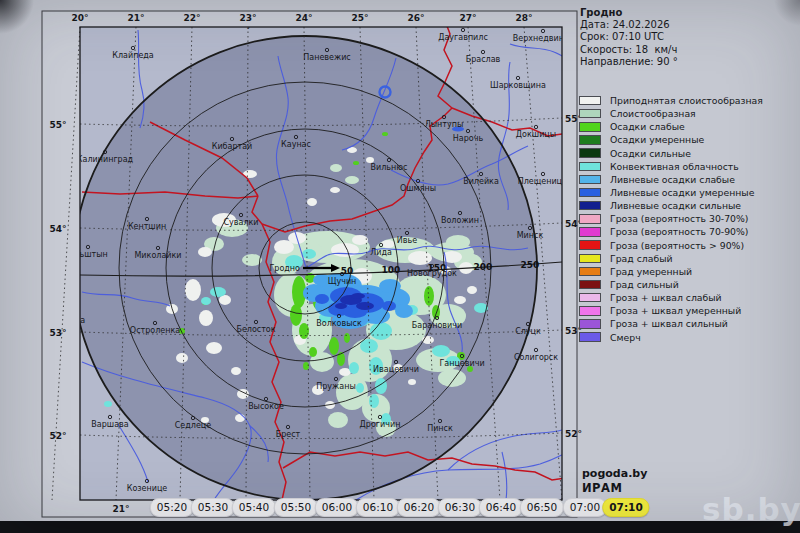 The width and height of the screenshot is (800, 533). I want to click on svg-text: 100, so click(392, 270).